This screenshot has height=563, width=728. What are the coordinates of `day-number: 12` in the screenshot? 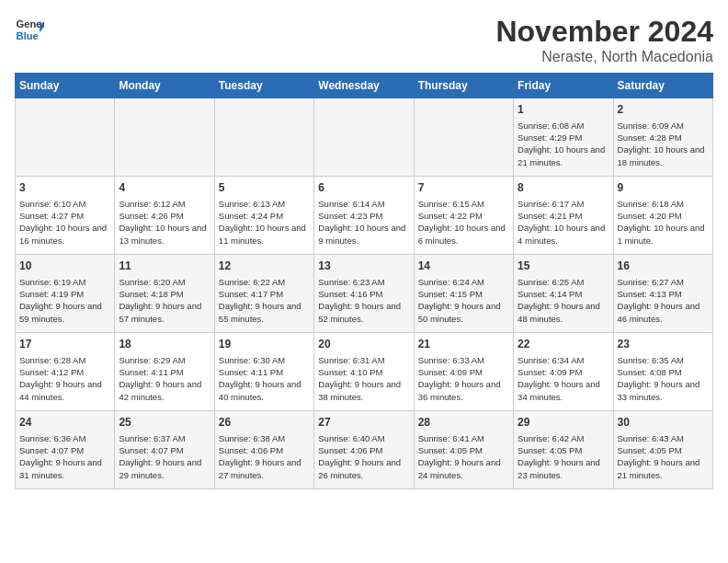 It's located at (265, 267).